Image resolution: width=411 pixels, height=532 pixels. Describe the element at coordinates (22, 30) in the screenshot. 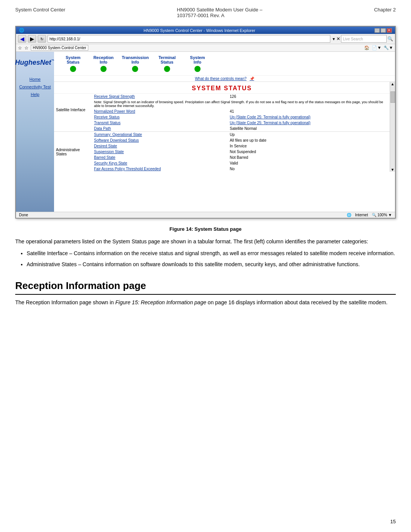

I see `browser-title-icon: 🌐` at that location.